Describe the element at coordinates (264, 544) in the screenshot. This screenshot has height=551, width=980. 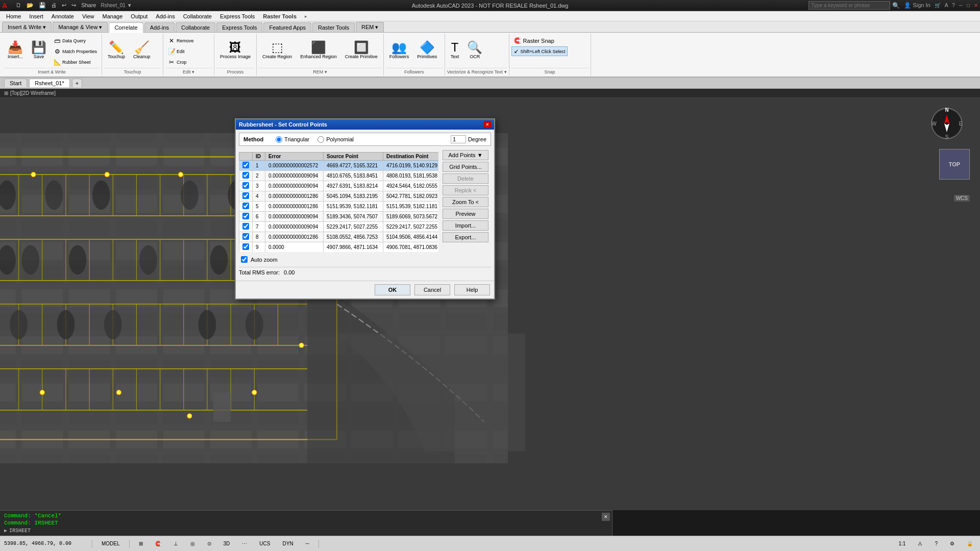
I see `status-ducs: UCS` at that location.